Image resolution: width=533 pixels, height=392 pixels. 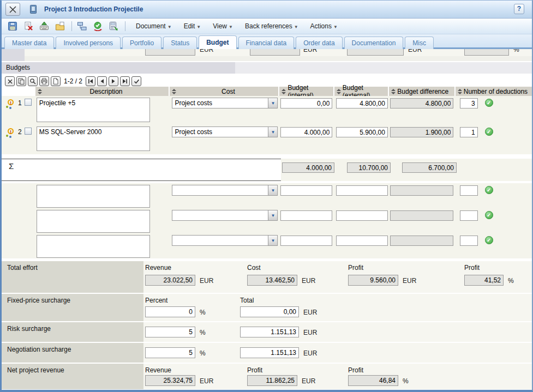 What do you see at coordinates (73, 81) in the screenshot?
I see `pagination-label: 1-2 / 2` at bounding box center [73, 81].